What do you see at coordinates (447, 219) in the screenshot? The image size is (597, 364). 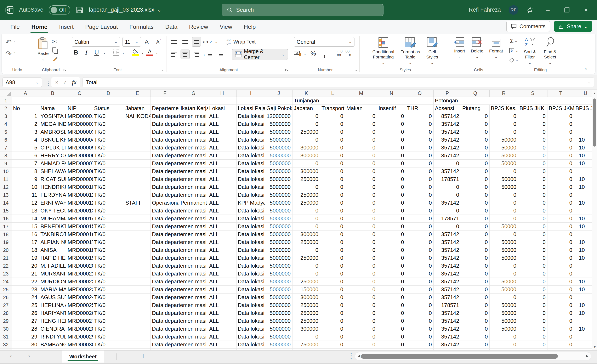 I see `cell: 178571` at bounding box center [447, 219].